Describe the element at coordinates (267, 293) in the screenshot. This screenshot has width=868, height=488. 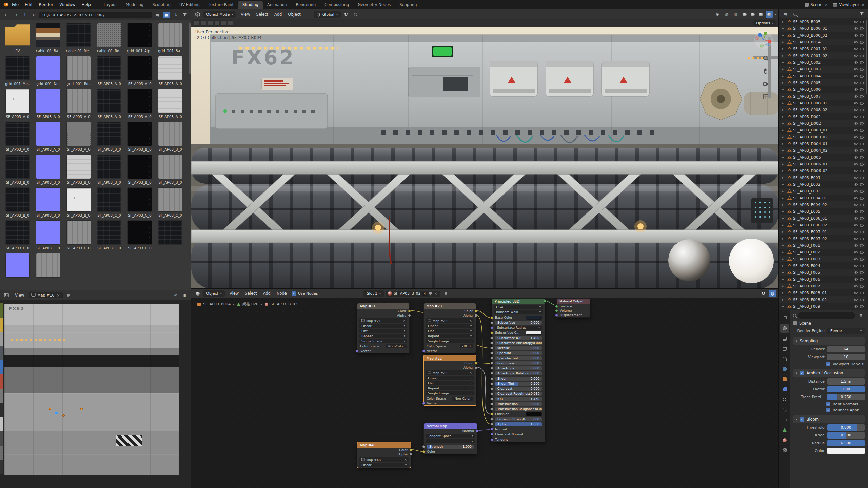
I see `menu-add: Add` at that location.